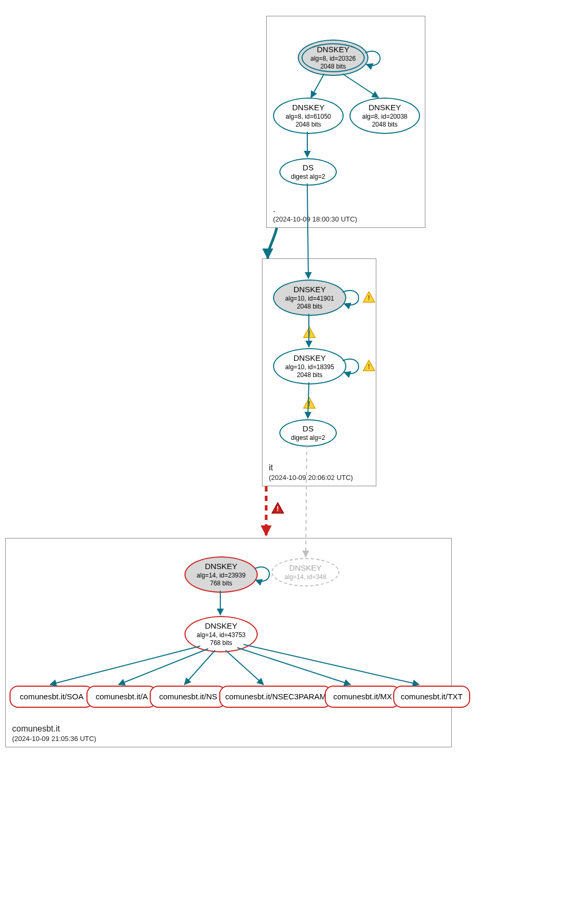 This screenshot has width=584, height=924. What do you see at coordinates (308, 172) in the screenshot?
I see `node-root-ds: DS digest alg=2` at bounding box center [308, 172].